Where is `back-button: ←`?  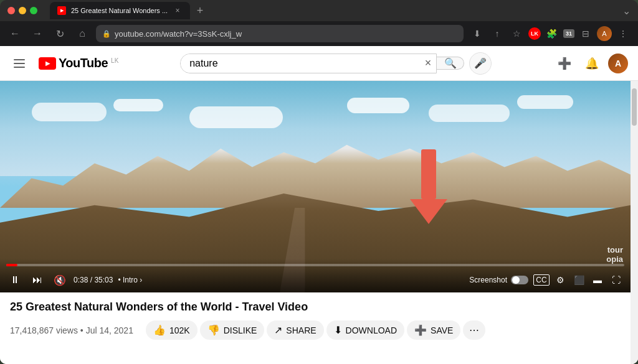
back-button: ← is located at coordinates (15, 34).